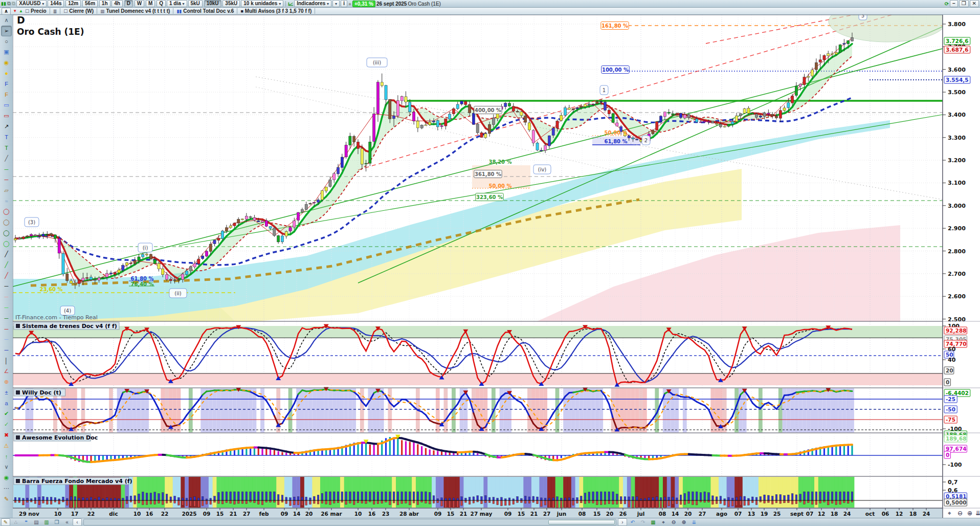  I want to click on zoom-area-tool: ▣, so click(6, 52).